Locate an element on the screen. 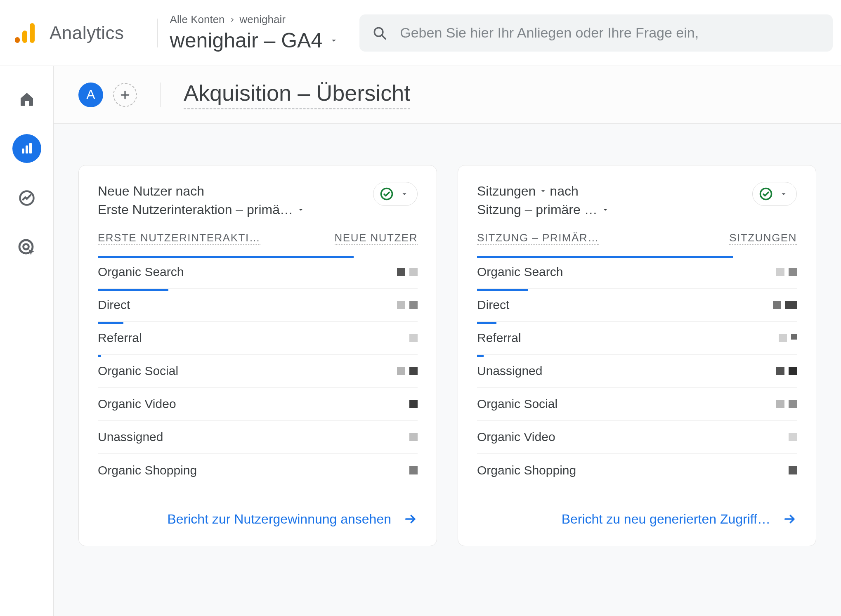 This screenshot has height=616, width=841. card-title: Sitzungen nach Sitzung – primäre … is located at coordinates (543, 201).